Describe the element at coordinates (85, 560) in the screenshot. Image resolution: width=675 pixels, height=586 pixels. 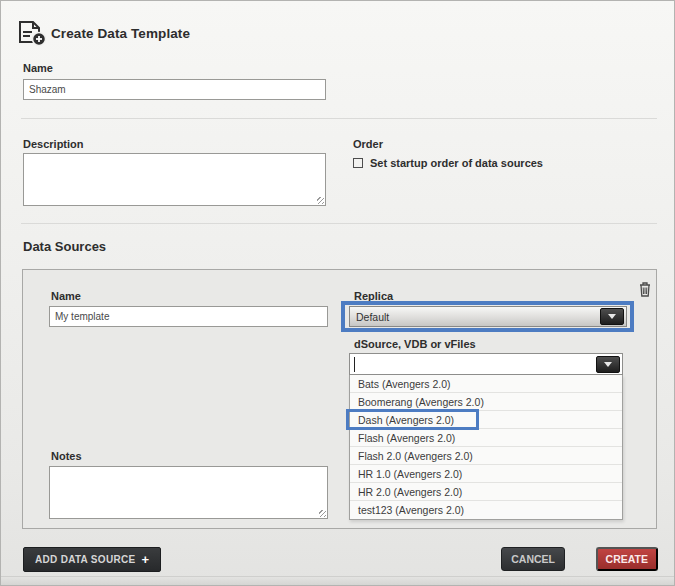
I see `add-data-source-label: ADD DATA SOURCE` at that location.